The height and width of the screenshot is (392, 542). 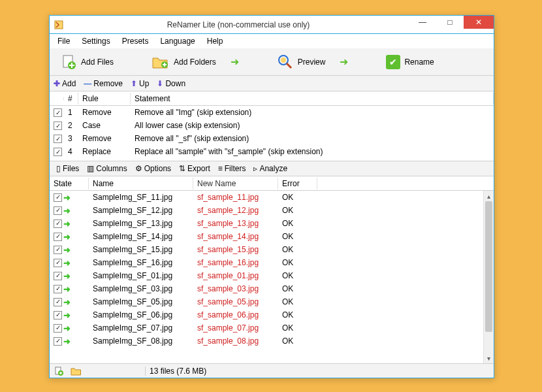 I want to click on file-newname: sf_sample_07.jpg, so click(x=236, y=328).